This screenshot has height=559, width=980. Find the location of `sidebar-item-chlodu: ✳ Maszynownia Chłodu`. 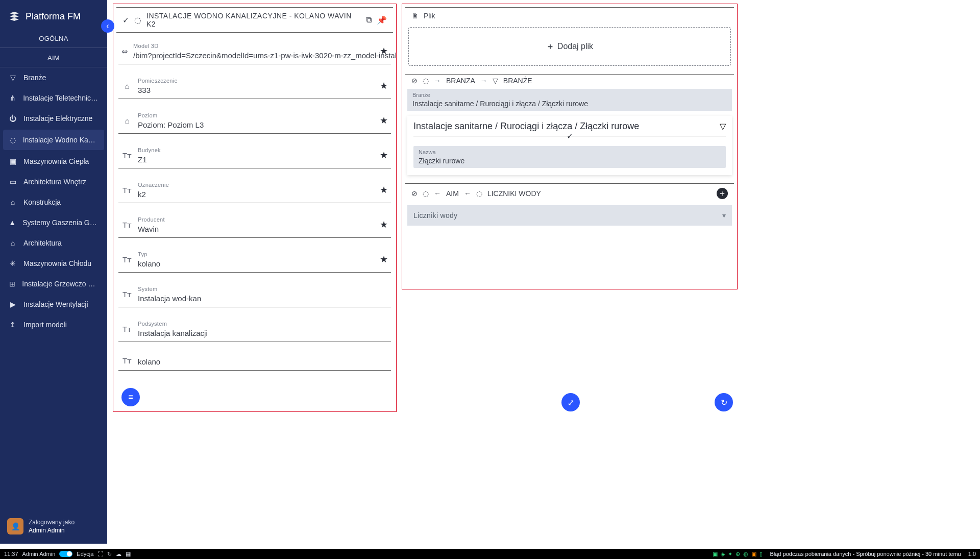

sidebar-item-chlodu: ✳ Maszynownia Chłodu is located at coordinates (54, 263).